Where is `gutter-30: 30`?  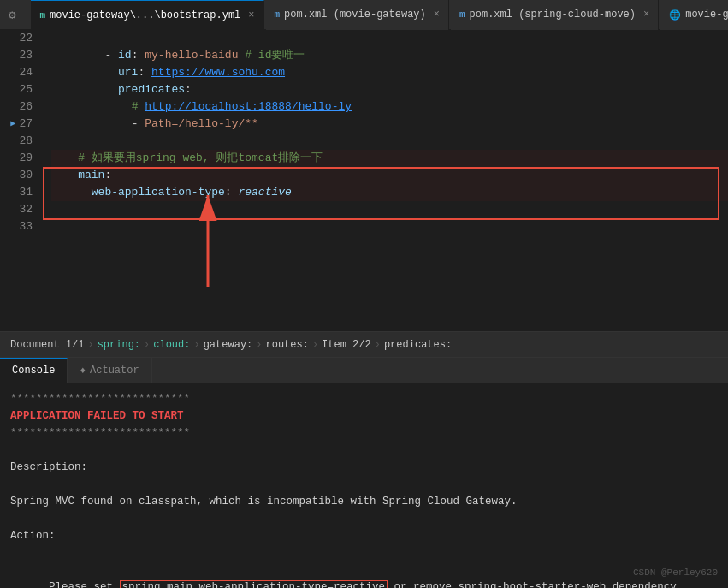 gutter-30: 30 is located at coordinates (18, 175).